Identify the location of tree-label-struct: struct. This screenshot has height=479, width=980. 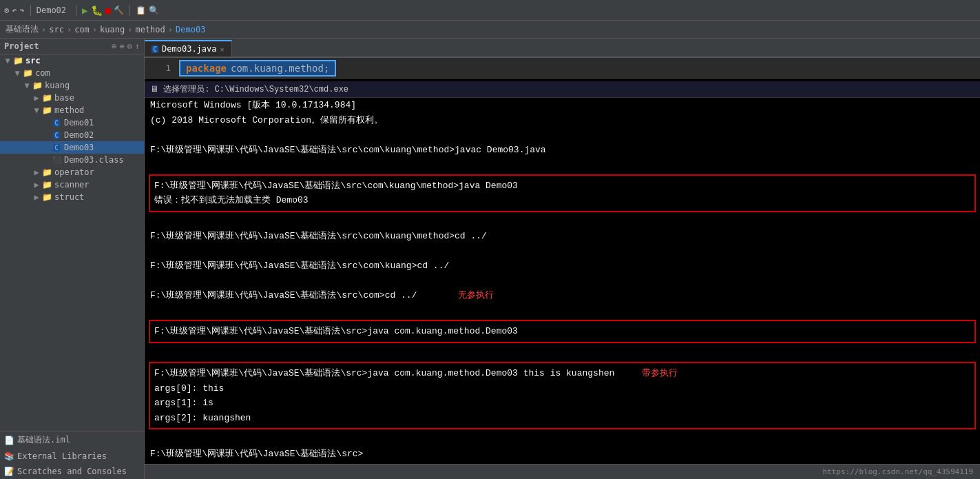
(69, 197).